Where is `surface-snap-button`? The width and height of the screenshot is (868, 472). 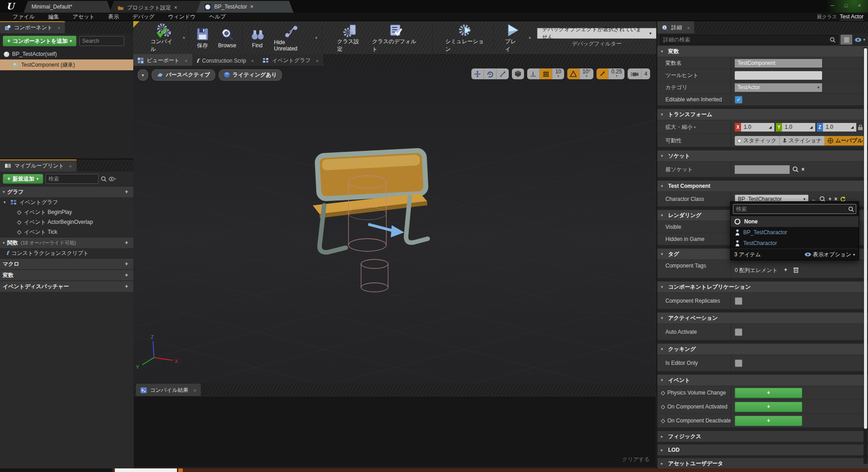 surface-snap-button is located at coordinates (533, 74).